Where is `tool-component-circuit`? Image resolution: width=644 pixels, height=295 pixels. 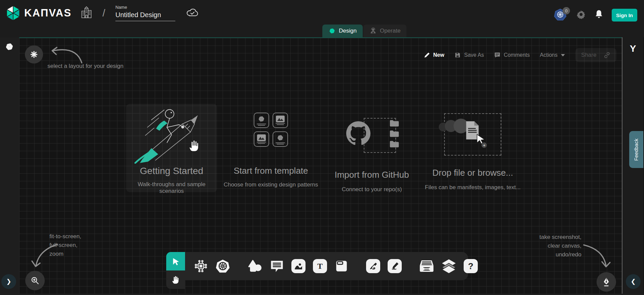 tool-component-circuit is located at coordinates (201, 266).